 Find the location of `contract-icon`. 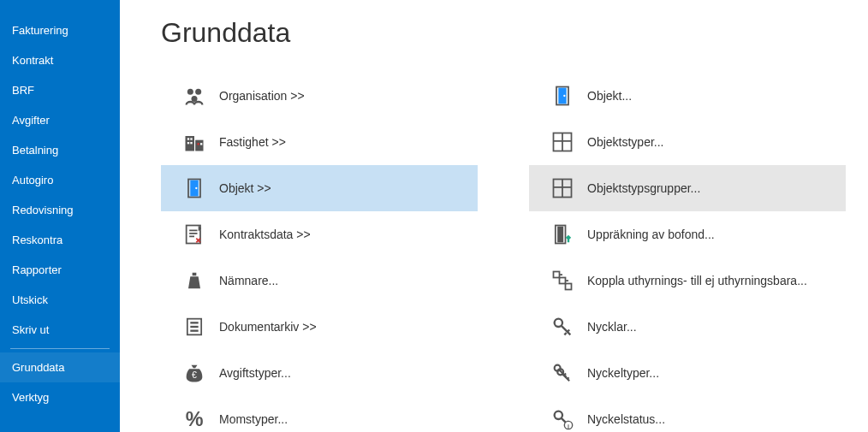

contract-icon is located at coordinates (194, 234).